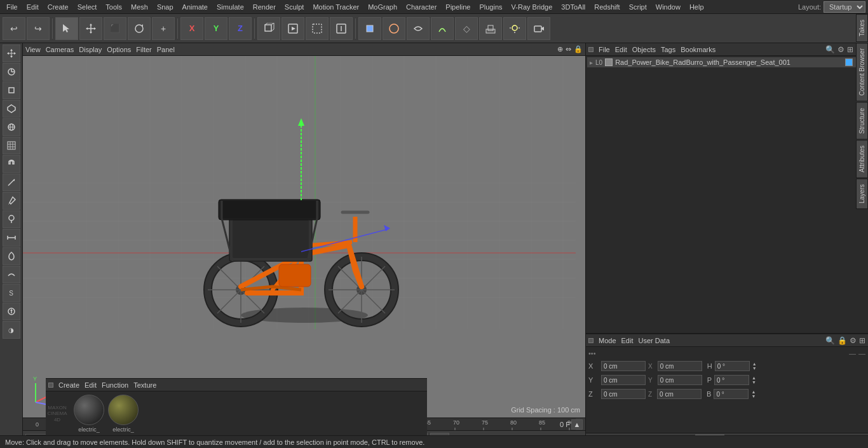 The width and height of the screenshot is (868, 448). What do you see at coordinates (568, 50) in the screenshot?
I see `vp-icon-arrows: ⇔` at bounding box center [568, 50].